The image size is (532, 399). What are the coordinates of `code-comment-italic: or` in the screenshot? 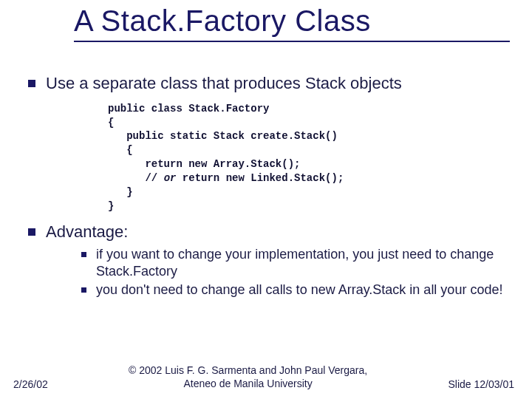 It's located at (173, 178).